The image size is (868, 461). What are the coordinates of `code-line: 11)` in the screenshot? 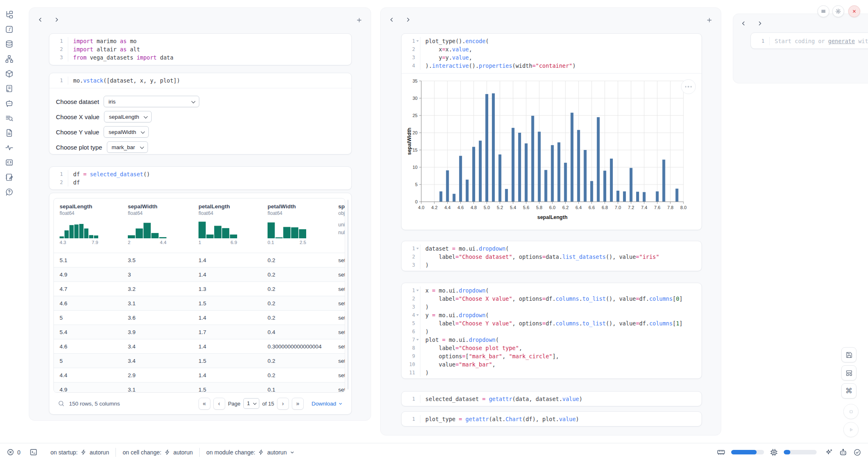 It's located at (552, 373).